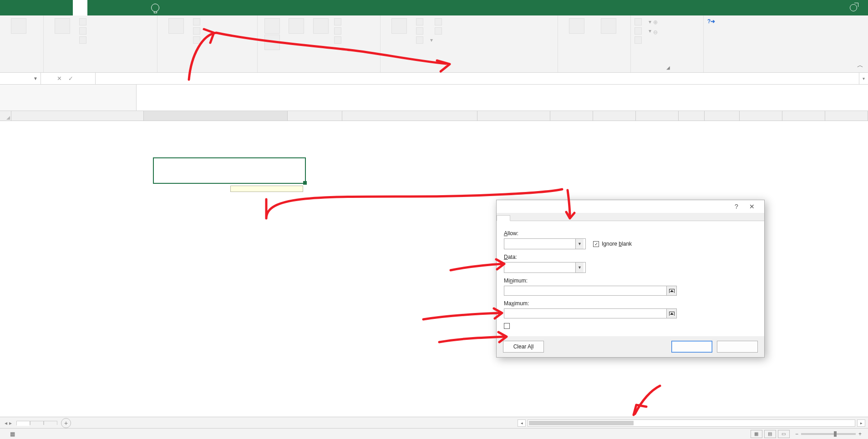 The width and height of the screenshot is (868, 439). What do you see at coordinates (5, 116) in the screenshot?
I see `select-all-corner` at bounding box center [5, 116].